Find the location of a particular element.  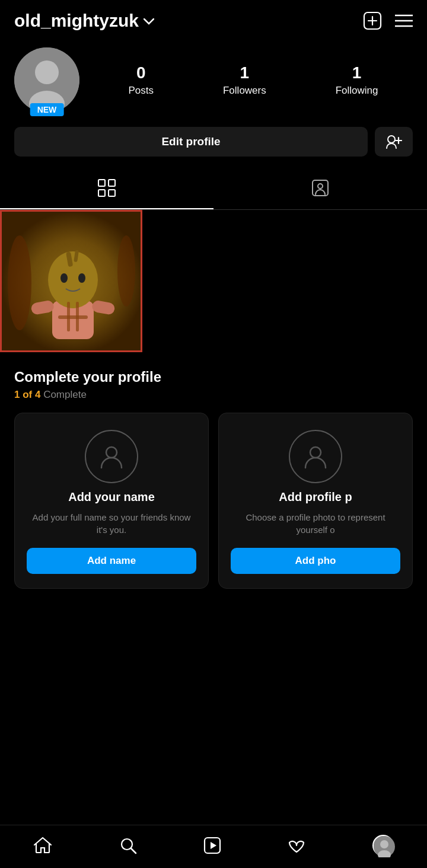

posts-count: 0 is located at coordinates (141, 73).